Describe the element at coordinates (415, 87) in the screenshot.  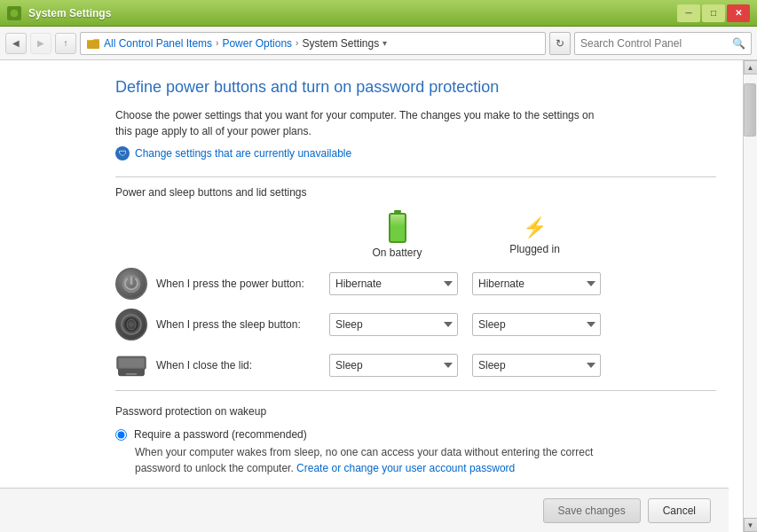
I see `page-title: Define power buttons and turn on passwor…` at that location.